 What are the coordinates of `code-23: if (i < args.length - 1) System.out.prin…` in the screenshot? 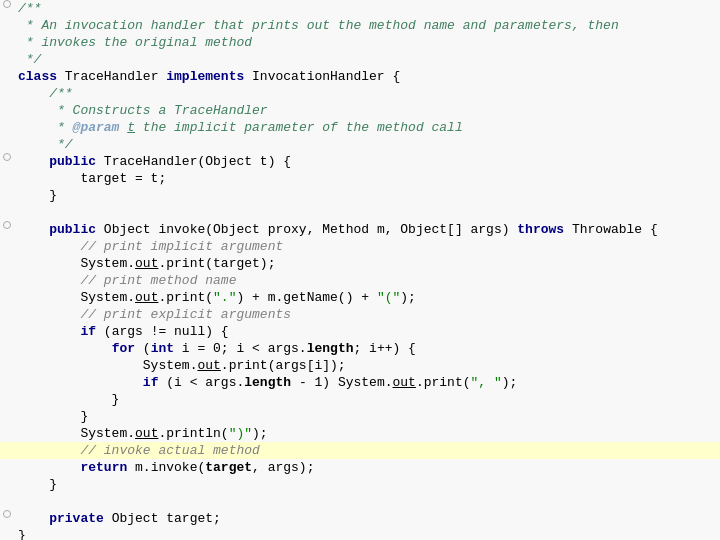 It's located at (367, 382).